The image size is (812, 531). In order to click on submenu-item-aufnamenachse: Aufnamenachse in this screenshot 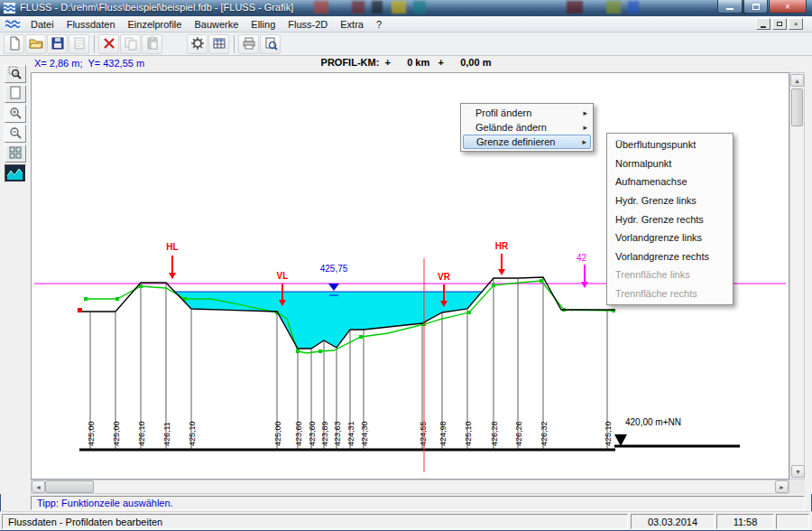, I will do `click(669, 182)`.